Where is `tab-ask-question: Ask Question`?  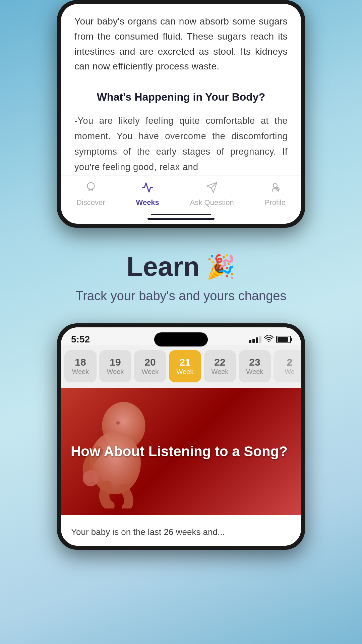
tab-ask-question: Ask Question is located at coordinates (212, 194).